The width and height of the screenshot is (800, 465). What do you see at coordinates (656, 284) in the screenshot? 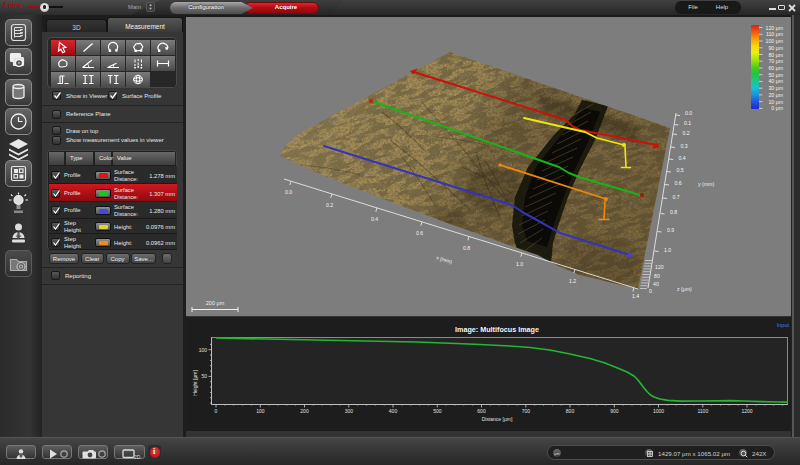
I see `svg-text: 40` at bounding box center [656, 284].